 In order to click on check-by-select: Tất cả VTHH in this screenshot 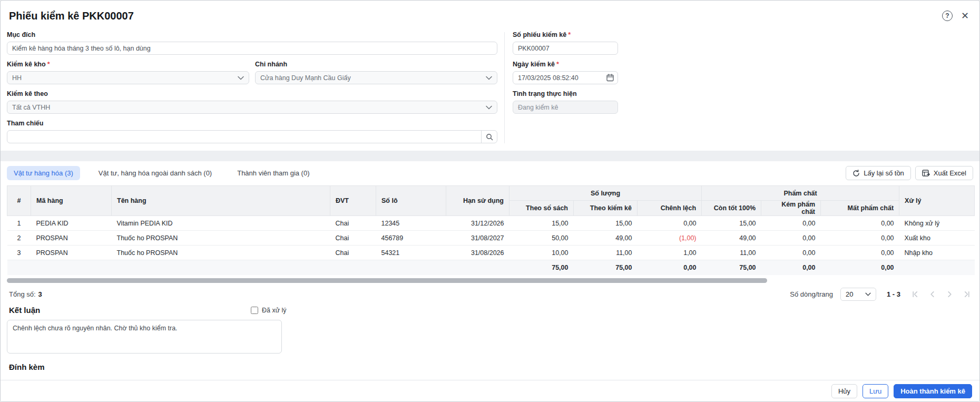, I will do `click(252, 107)`.